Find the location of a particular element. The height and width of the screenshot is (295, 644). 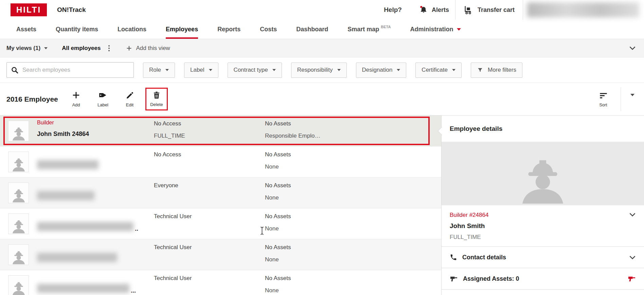

details-contract-type: FULL_TIME is located at coordinates (543, 237).